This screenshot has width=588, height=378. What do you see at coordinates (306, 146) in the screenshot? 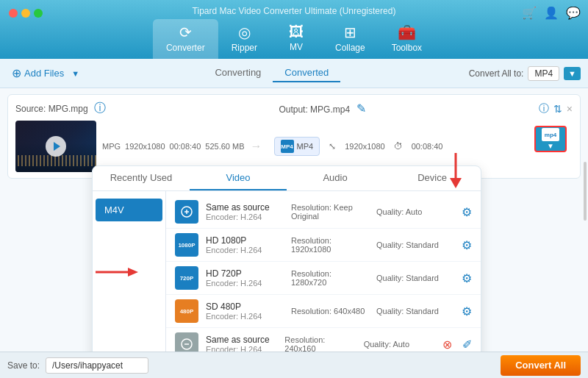
I see `output-format-text: MP4` at bounding box center [306, 146].